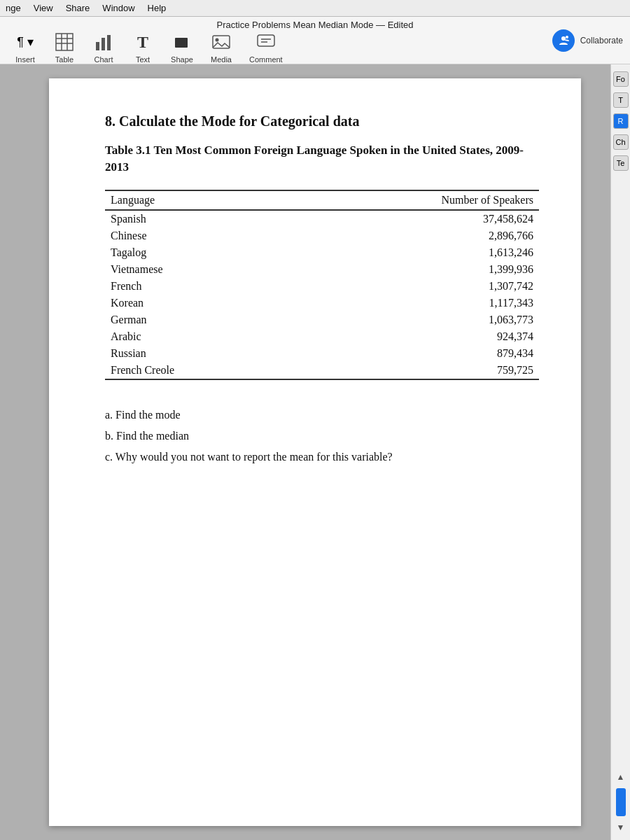 The image size is (630, 840). I want to click on menu-bar: nge View Share Window Help, so click(315, 8).